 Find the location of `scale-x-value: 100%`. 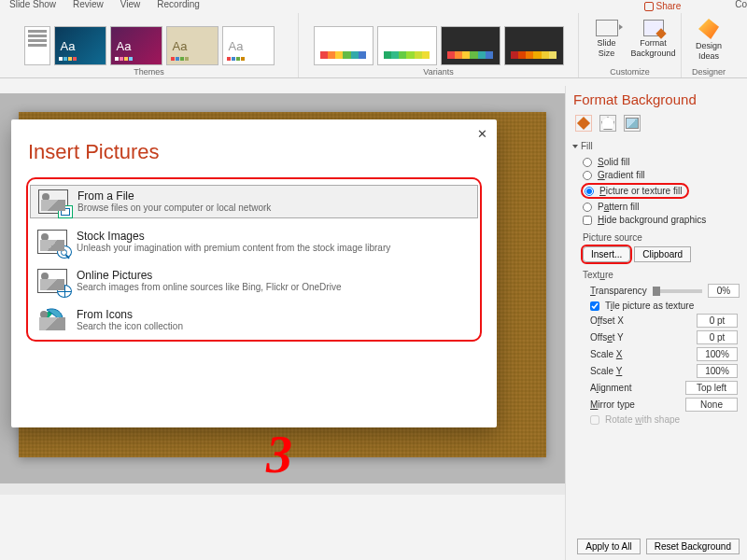

scale-x-value: 100% is located at coordinates (717, 355).